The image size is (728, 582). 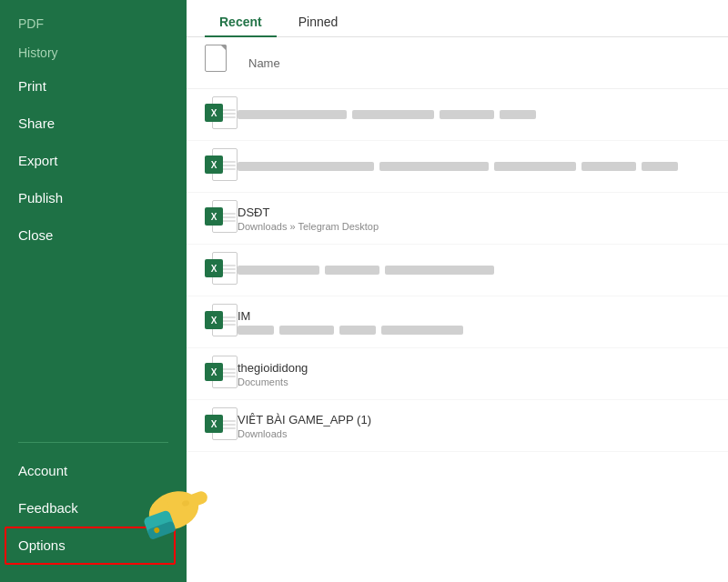 What do you see at coordinates (457, 322) in the screenshot?
I see `file-row: X IM` at bounding box center [457, 322].